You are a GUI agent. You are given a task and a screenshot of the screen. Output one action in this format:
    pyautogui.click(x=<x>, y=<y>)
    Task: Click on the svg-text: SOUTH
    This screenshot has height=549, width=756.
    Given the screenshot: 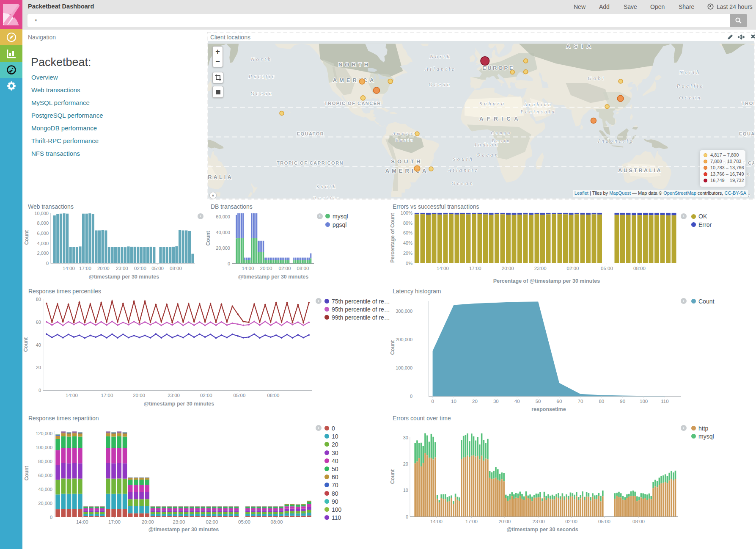 What is the action you would take?
    pyautogui.click(x=407, y=162)
    